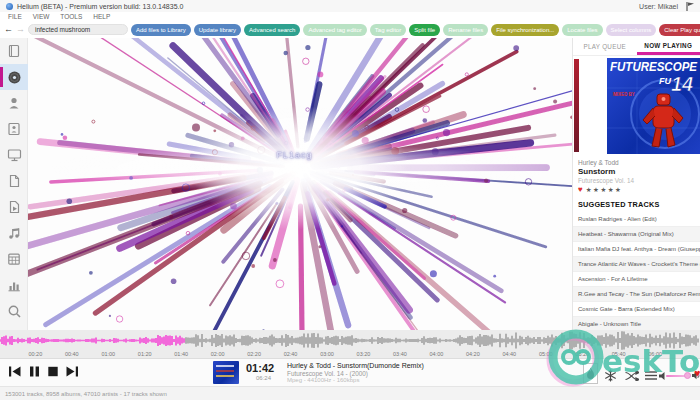  What do you see at coordinates (8, 30) in the screenshot?
I see `back-arrow-icon: ←` at bounding box center [8, 30].